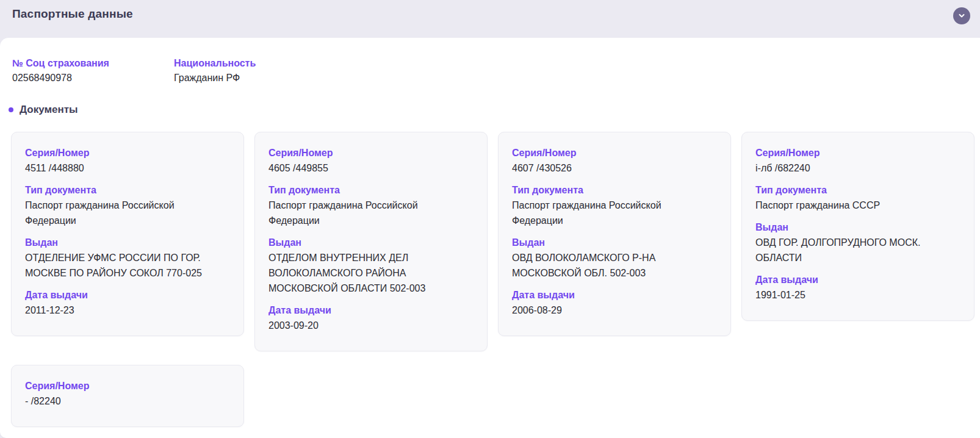  What do you see at coordinates (613, 161) in the screenshot?
I see `doc-serial-group: Серия/Номер 4607 /430526` at bounding box center [613, 161].